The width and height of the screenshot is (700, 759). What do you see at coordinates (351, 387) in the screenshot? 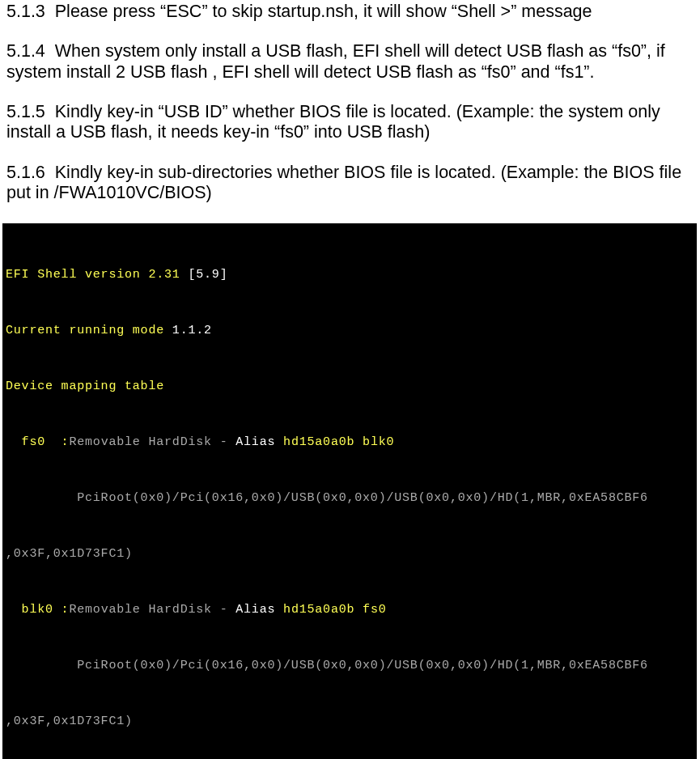
I see `device-mapping-header: Device mapping table` at bounding box center [351, 387].